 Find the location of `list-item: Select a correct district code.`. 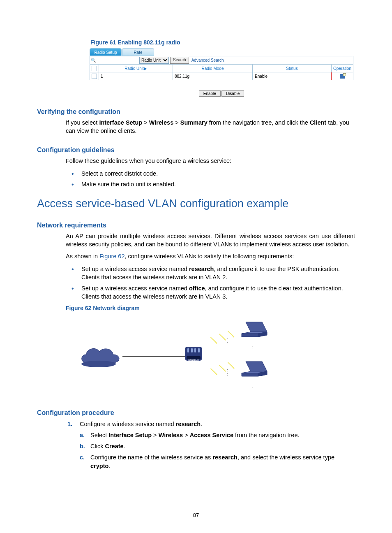

list-item: Select a correct district code. is located at coordinates (210, 174).